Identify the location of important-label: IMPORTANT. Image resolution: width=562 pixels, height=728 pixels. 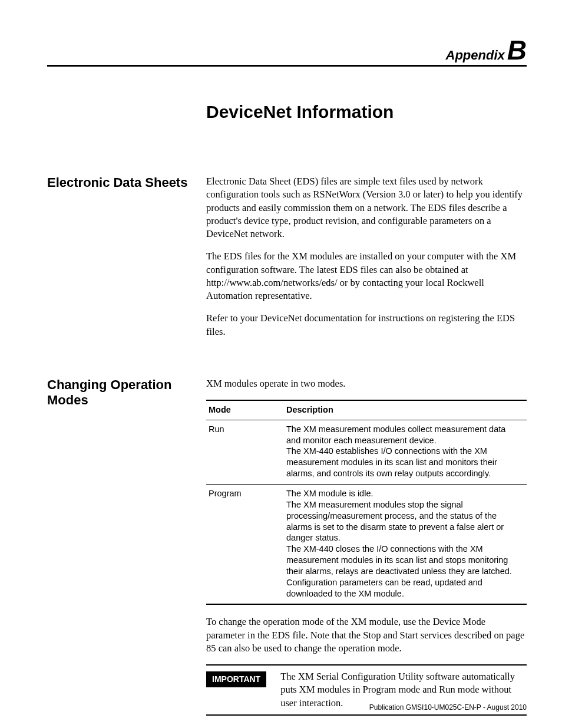
(236, 679).